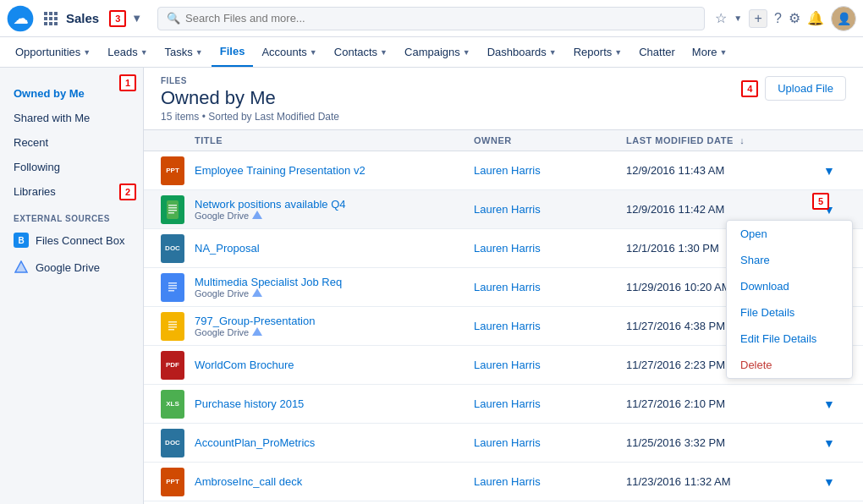  Describe the element at coordinates (334, 404) in the screenshot. I see `file-title-7: Purchase history 2015` at that location.